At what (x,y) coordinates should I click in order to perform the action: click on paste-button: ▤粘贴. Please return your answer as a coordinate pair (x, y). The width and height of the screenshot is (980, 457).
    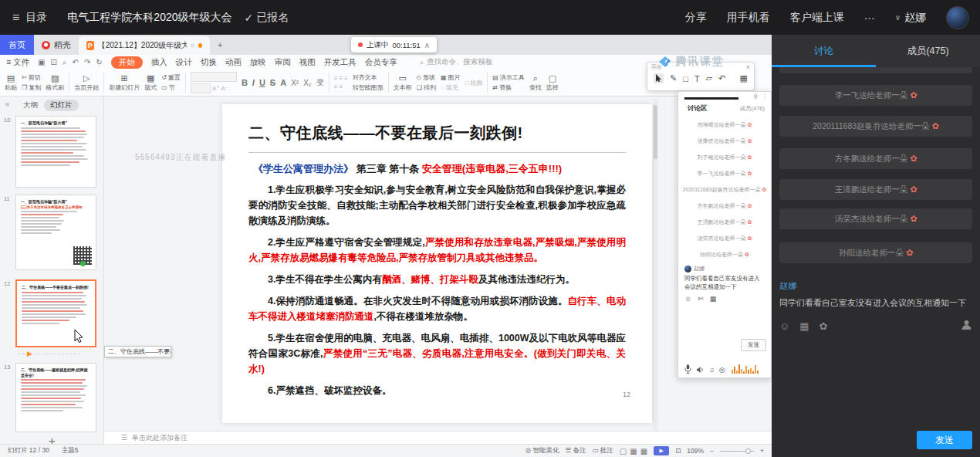
    Looking at the image, I should click on (11, 83).